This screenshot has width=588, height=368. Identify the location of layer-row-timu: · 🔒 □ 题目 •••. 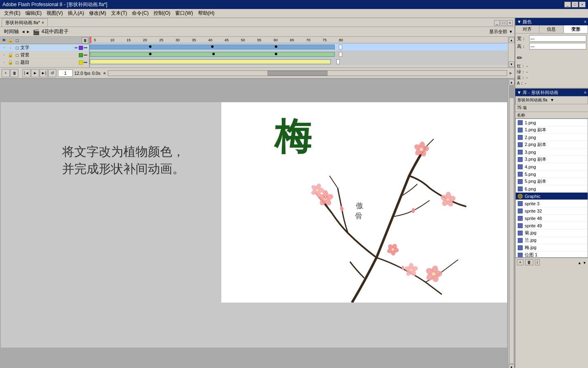
(45, 63).